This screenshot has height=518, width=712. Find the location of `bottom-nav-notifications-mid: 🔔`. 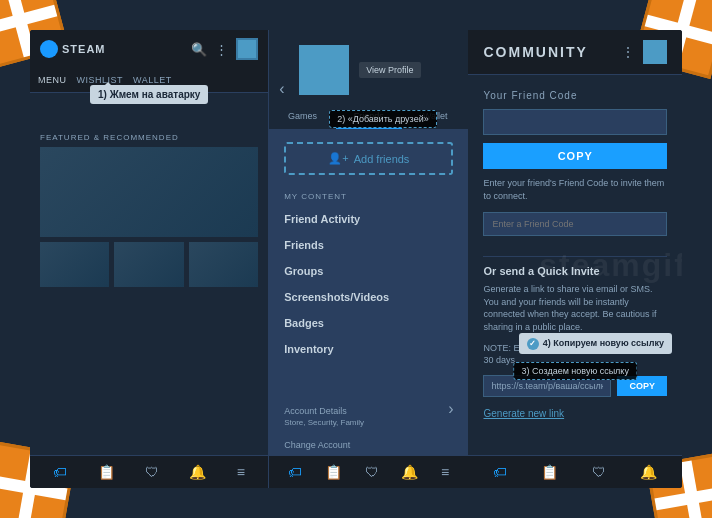

bottom-nav-notifications-mid: 🔔 is located at coordinates (410, 472).